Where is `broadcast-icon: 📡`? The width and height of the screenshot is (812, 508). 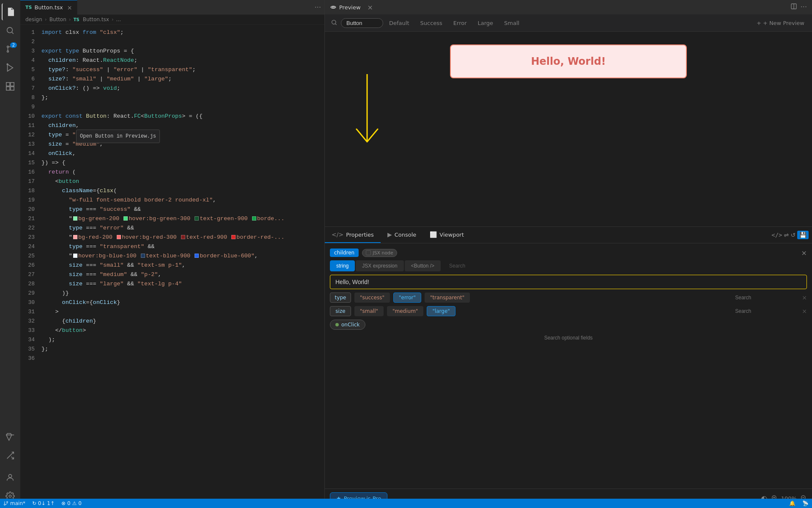
broadcast-icon: 📡 is located at coordinates (805, 503).